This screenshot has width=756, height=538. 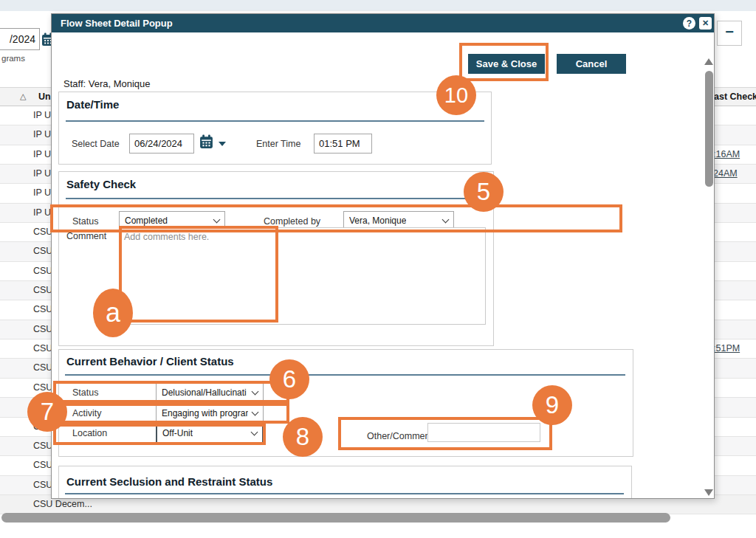 I want to click on section-title: Current Behavior / Client Status, so click(x=151, y=362).